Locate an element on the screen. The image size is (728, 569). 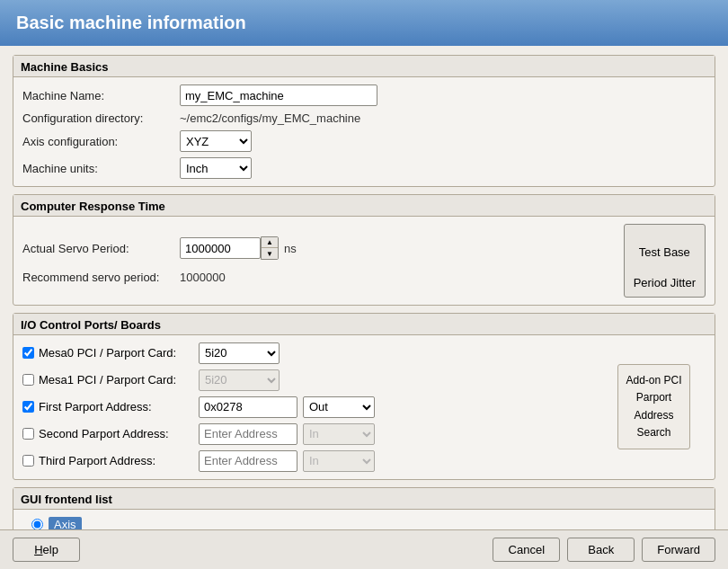
servo-period-input is located at coordinates (220, 248).